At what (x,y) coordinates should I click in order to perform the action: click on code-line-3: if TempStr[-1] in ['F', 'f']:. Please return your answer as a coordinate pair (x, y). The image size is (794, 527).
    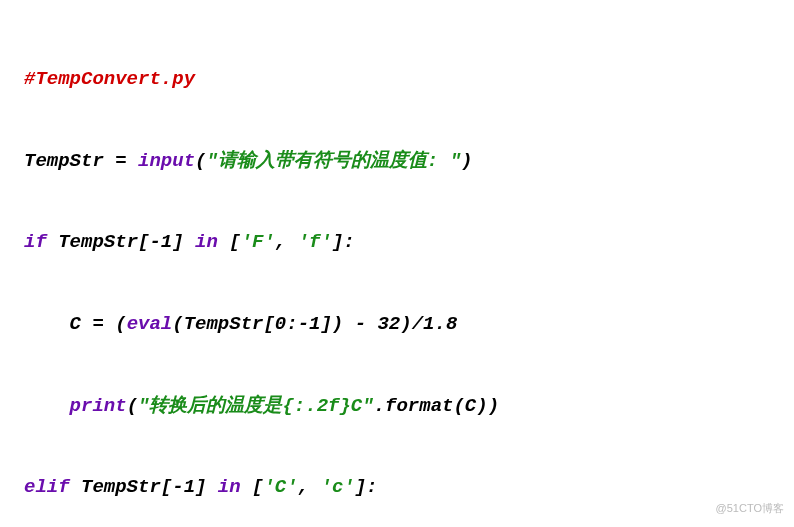
    Looking at the image, I should click on (397, 242).